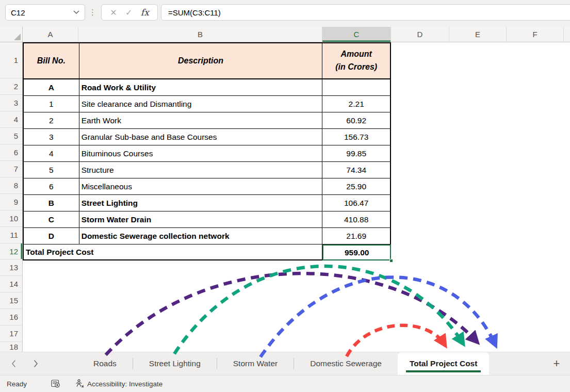  Describe the element at coordinates (52, 88) in the screenshot. I see `bill-cell: A` at that location.